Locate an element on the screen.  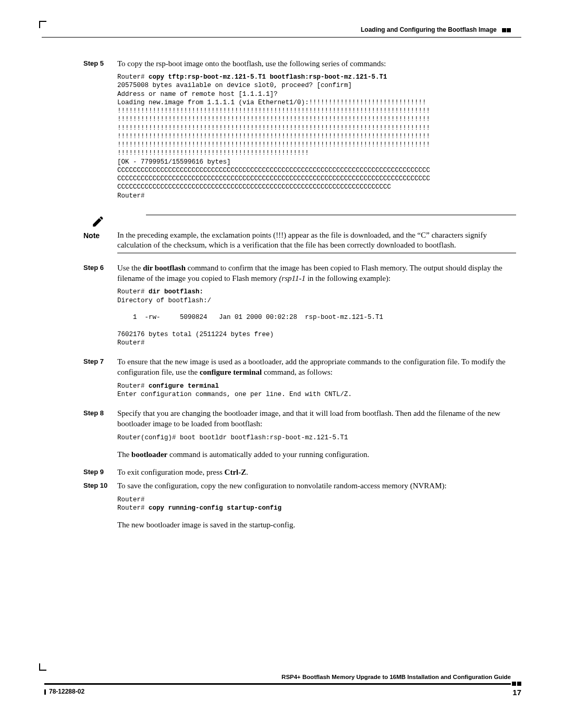
page-number: 17 is located at coordinates (517, 692).